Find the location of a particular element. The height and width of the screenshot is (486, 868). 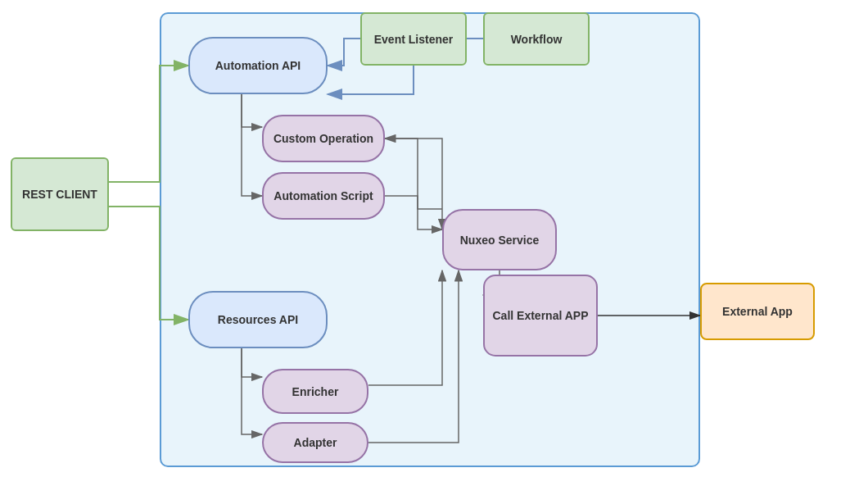

external-app-node: External App is located at coordinates (757, 311).